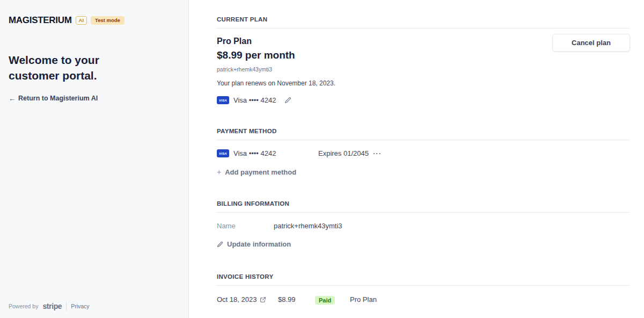 The image size is (644, 318). I want to click on plan-card-label: Visa •••• 4242, so click(254, 100).